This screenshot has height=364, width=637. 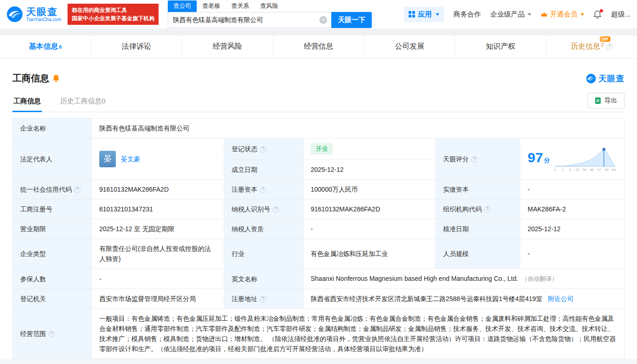 What do you see at coordinates (478, 210) in the screenshot?
I see `label-org-code: 组织机构代码?` at bounding box center [478, 210].